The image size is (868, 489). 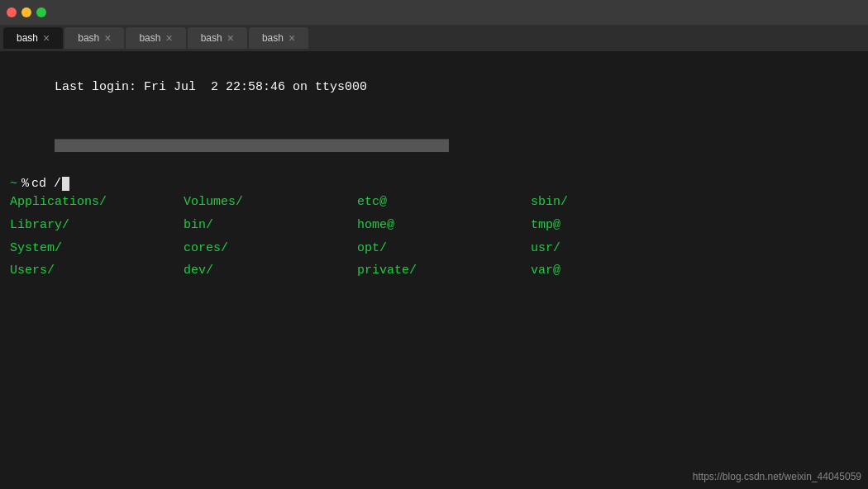 What do you see at coordinates (33, 38) in the screenshot?
I see `tab-1: bash ×` at bounding box center [33, 38].